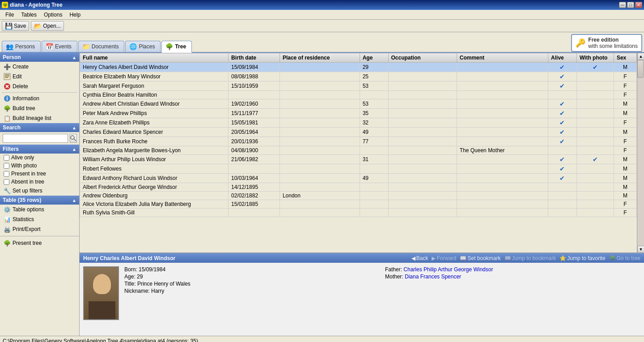 This screenshot has height=342, width=644. Describe the element at coordinates (39, 118) in the screenshot. I see `sidebar-build-lineage: 📋 Build lineage list` at that location.